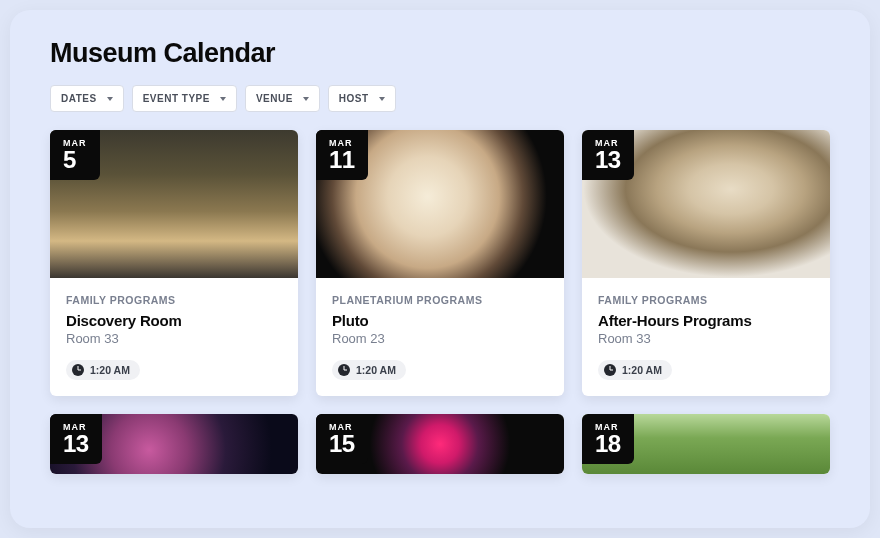 The image size is (880, 538). What do you see at coordinates (440, 108) in the screenshot?
I see `filter-bar: DATES EVENT TYPE VENUE HOST` at bounding box center [440, 108].